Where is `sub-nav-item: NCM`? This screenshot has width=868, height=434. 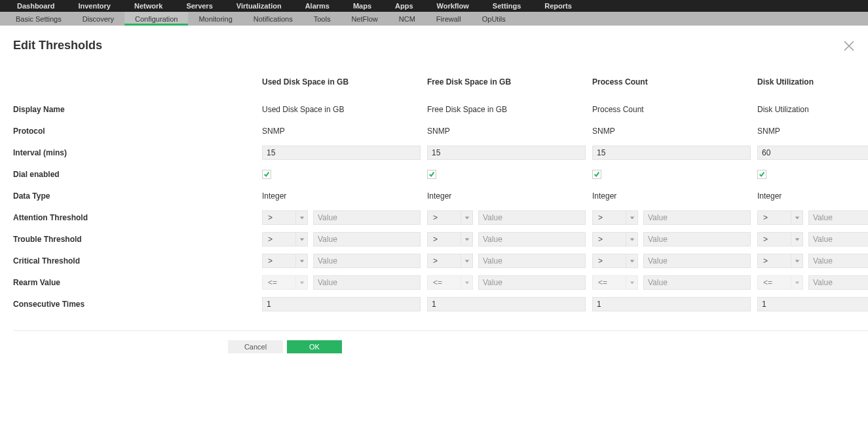 sub-nav-item: NCM is located at coordinates (407, 18).